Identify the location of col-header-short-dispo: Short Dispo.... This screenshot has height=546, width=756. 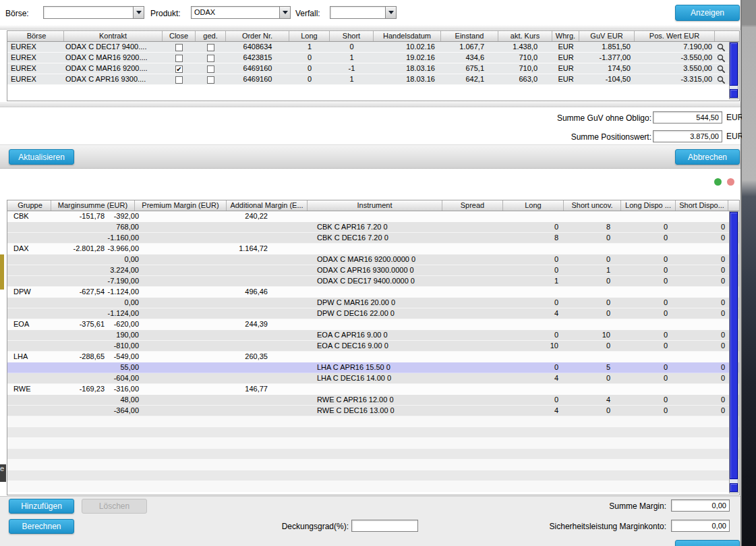
(702, 205).